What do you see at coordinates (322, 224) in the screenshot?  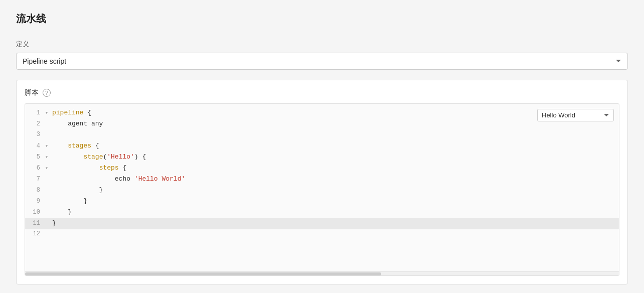 I see `code-line-11: 11 }` at bounding box center [322, 224].